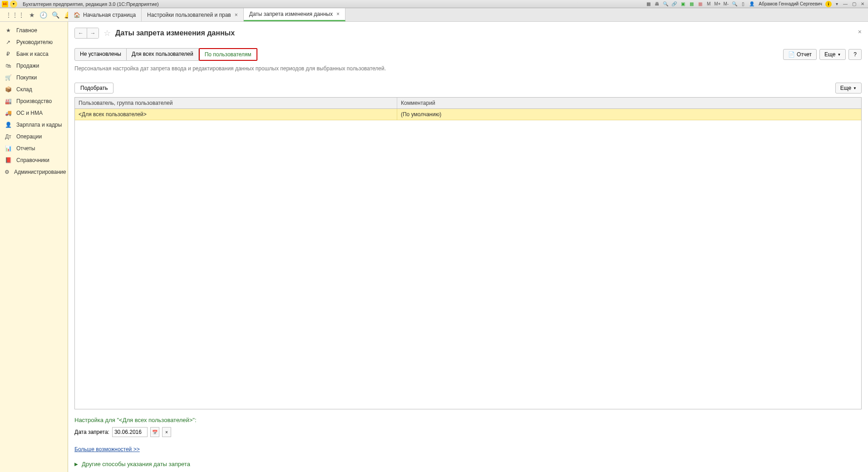 This screenshot has width=868, height=472. I want to click on sidebar-label: Отчеты, so click(25, 148).